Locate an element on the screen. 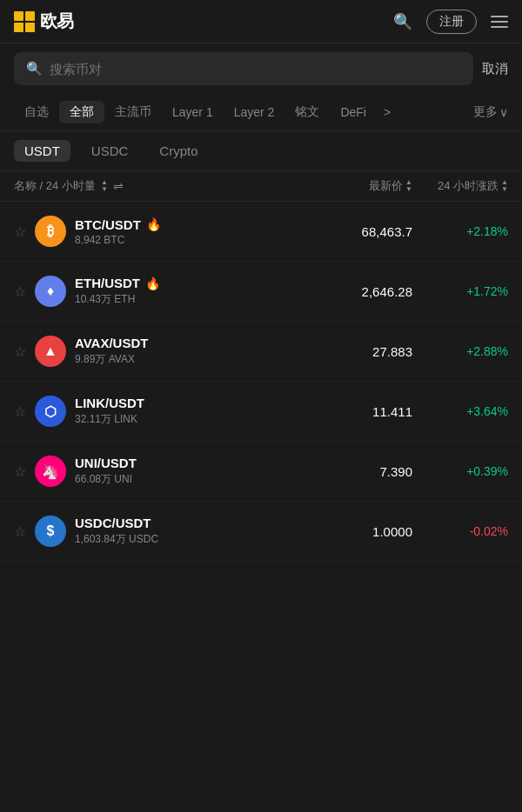 The height and width of the screenshot is (812, 522). coin-logo: $ is located at coordinates (50, 531).